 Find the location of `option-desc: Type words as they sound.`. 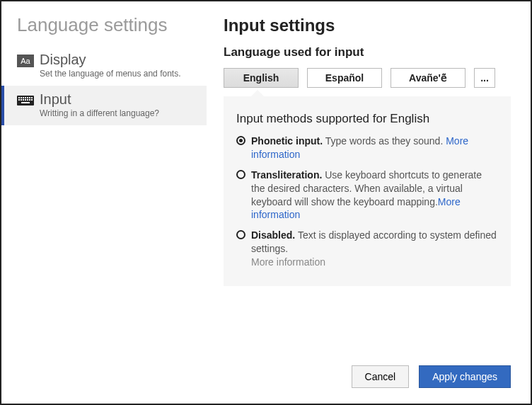

option-desc: Type words as they sound. is located at coordinates (386, 141).